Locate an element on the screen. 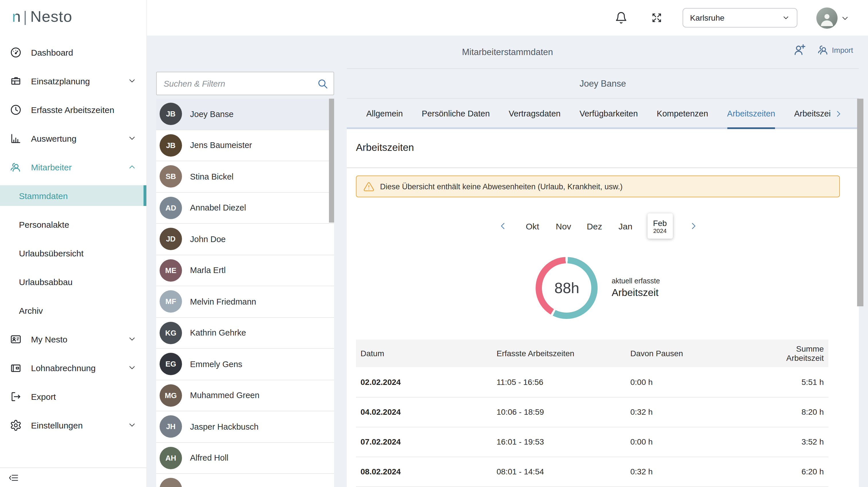  tab-arbeitszeiten: Arbeitszeiten is located at coordinates (751, 119).